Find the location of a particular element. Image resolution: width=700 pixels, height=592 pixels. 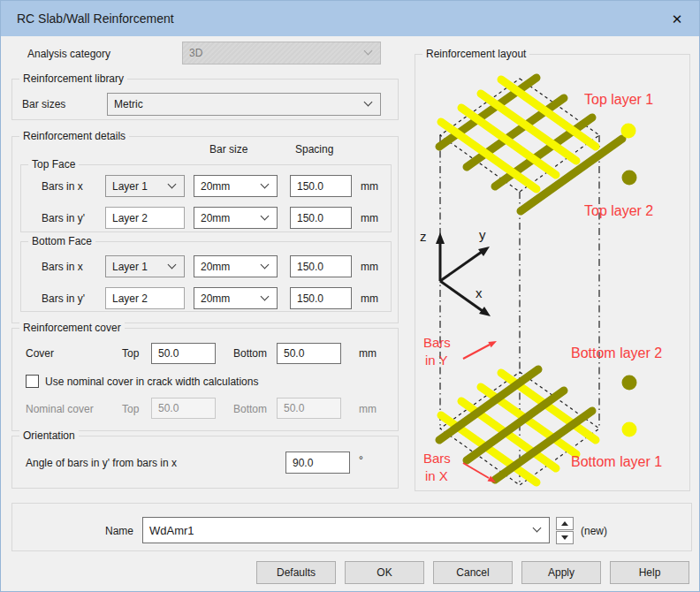

top-bars-in-y-layer-field: Layer 2 is located at coordinates (145, 217).